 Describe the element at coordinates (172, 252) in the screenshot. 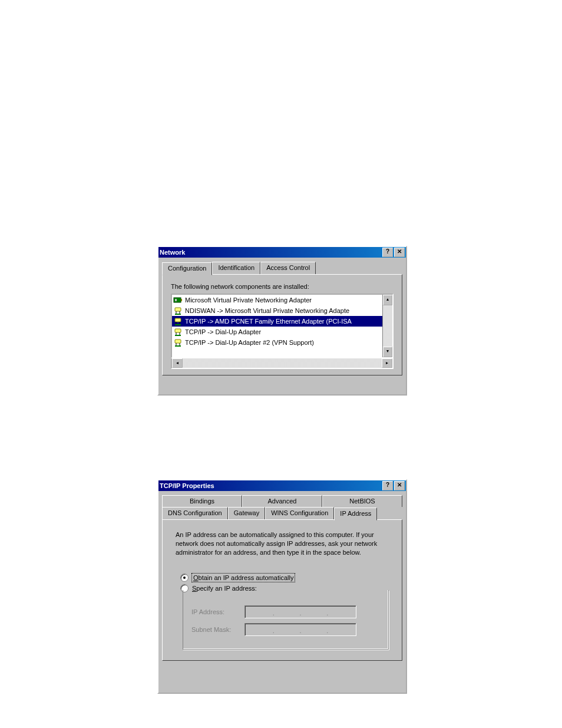

I see `window-title: Network` at that location.